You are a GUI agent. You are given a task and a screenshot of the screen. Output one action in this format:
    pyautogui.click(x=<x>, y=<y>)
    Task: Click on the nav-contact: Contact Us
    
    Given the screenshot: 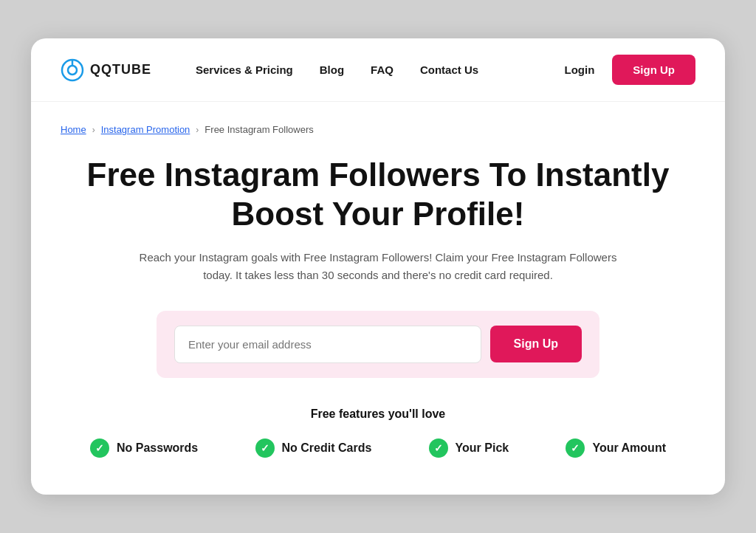 What is the action you would take?
    pyautogui.click(x=449, y=69)
    